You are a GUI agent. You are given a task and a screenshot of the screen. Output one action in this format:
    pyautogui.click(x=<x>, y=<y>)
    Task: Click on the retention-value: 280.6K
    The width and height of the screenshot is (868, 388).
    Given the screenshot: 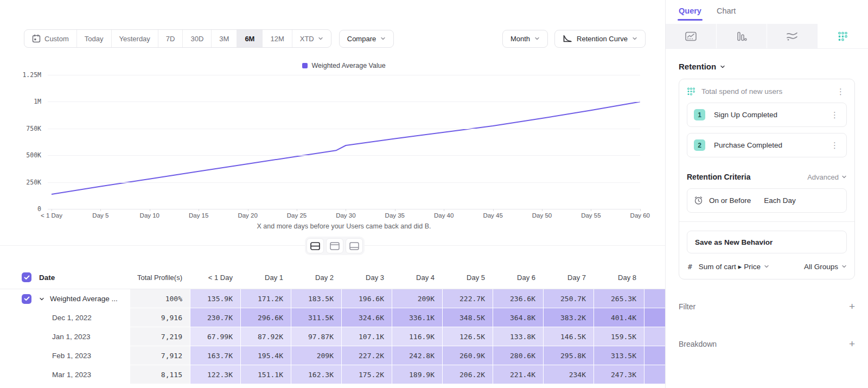 What is the action you would take?
    pyautogui.click(x=523, y=356)
    